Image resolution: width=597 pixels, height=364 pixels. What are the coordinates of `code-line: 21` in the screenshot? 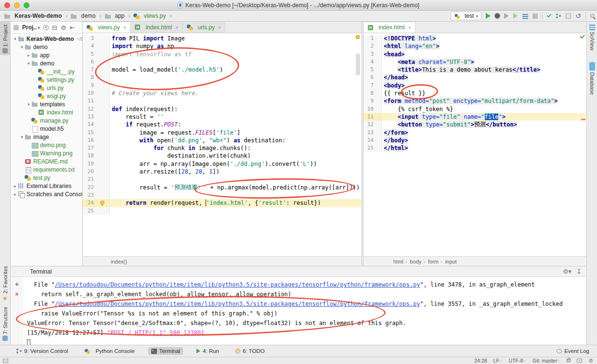 It's located at (222, 179).